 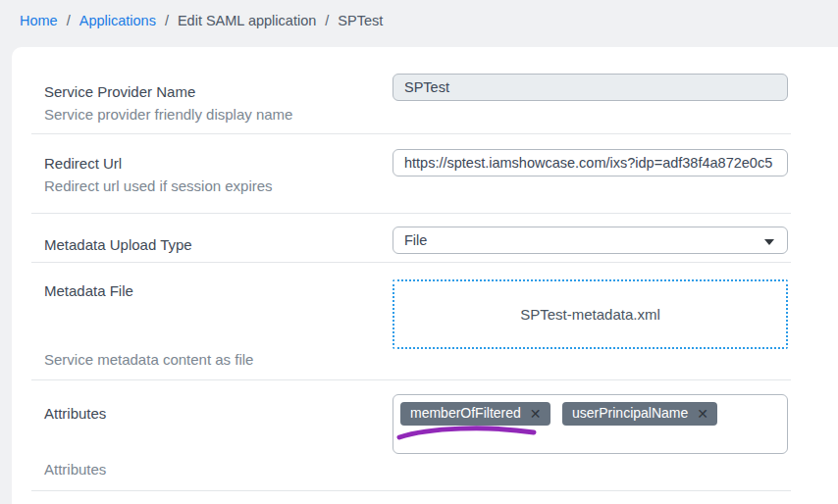 I want to click on redirect-url-label: Redirect Url, so click(x=82, y=163).